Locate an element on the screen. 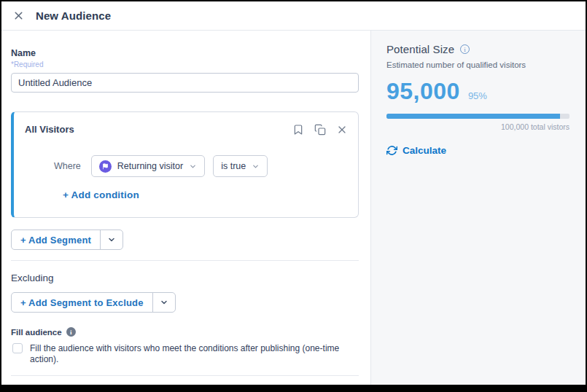  copy-icon is located at coordinates (319, 130).